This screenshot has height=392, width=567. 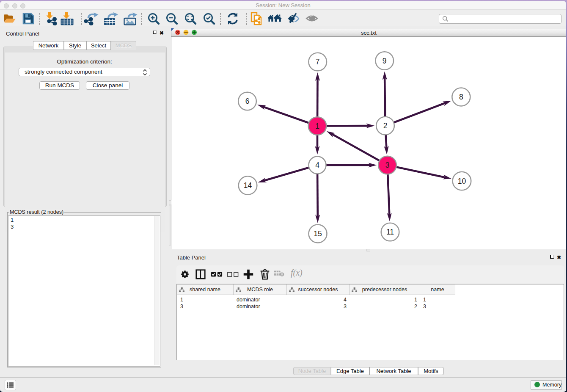 What do you see at coordinates (248, 185) in the screenshot?
I see `svg-text: 14` at bounding box center [248, 185].